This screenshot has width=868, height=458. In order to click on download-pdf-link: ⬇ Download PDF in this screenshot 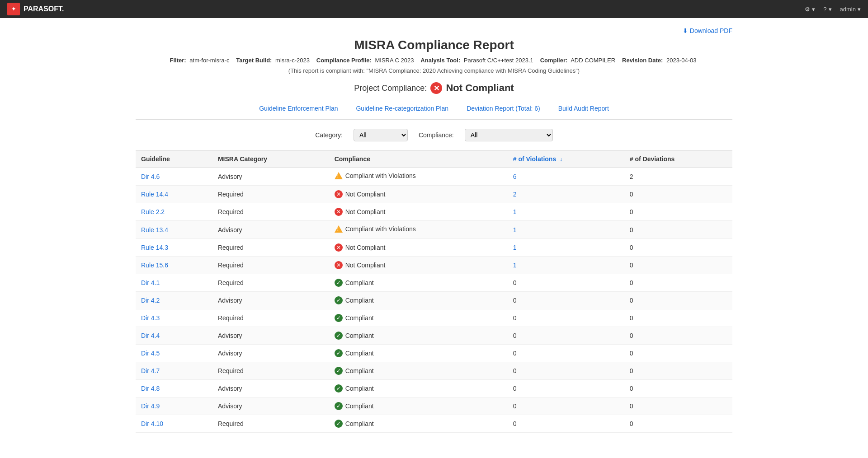, I will do `click(708, 31)`.